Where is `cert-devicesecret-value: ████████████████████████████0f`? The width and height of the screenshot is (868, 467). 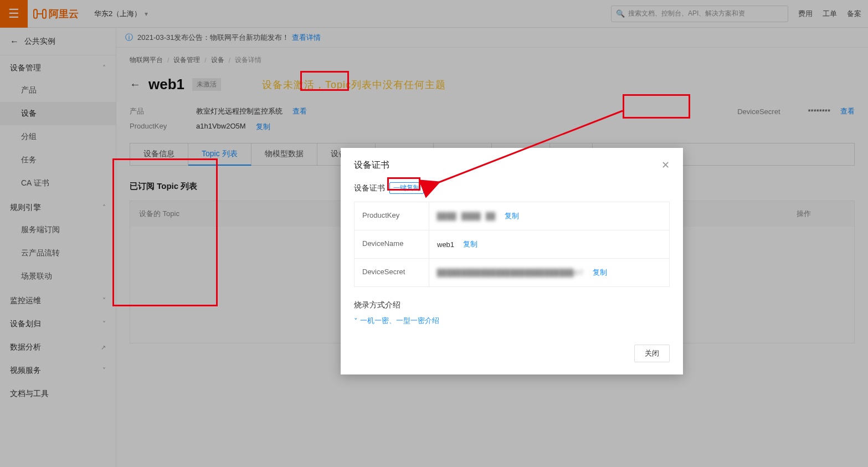
cert-devicesecret-value: ████████████████████████████0f is located at coordinates (511, 273).